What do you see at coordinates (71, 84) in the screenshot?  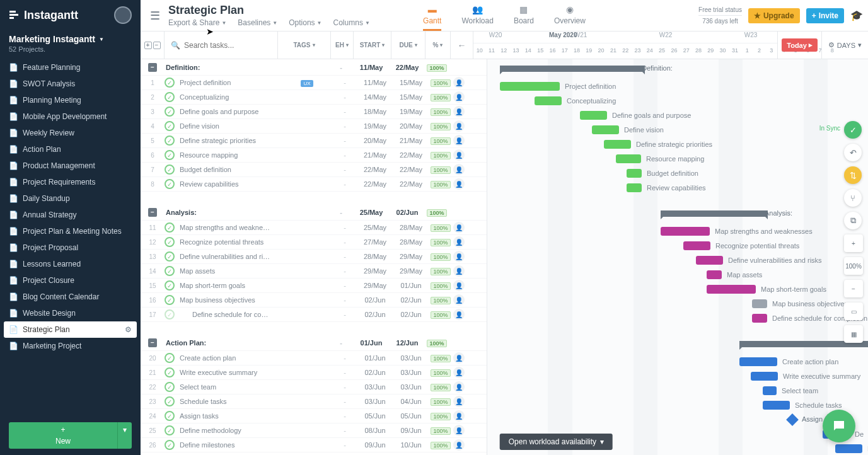 I see `sidebar-project-item: 📄SWOT Analysis` at bounding box center [71, 84].